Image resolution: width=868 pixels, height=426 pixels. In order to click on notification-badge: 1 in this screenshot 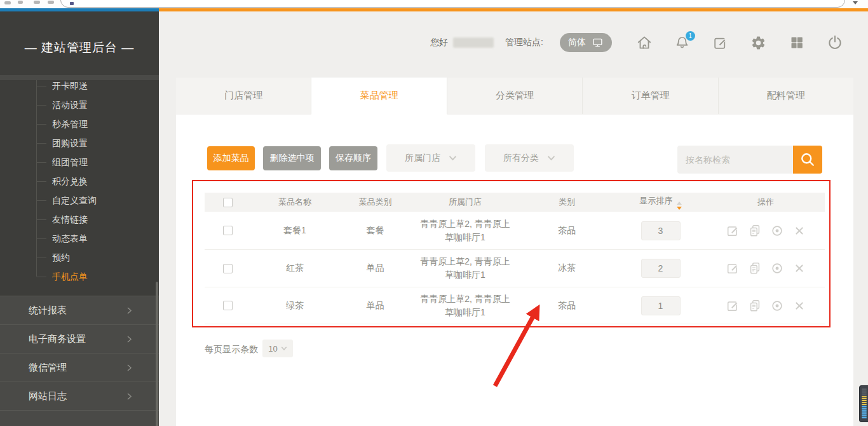, I will do `click(690, 36)`.